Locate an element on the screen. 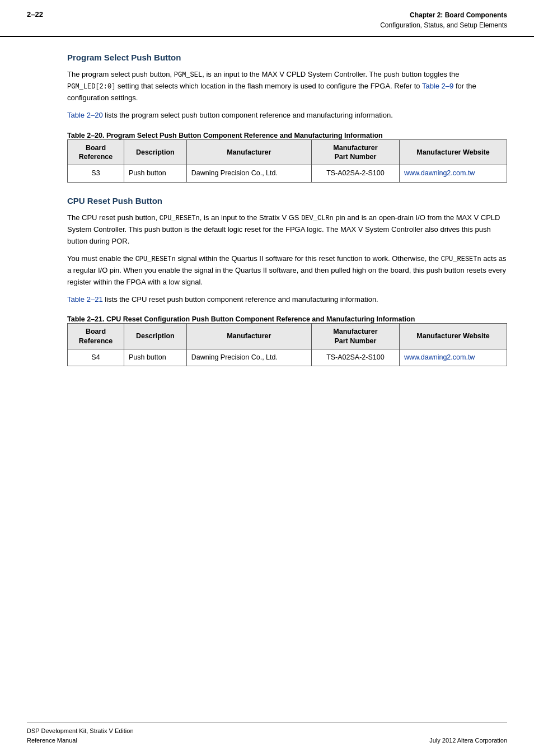 This screenshot has height=756, width=534. header-right: Chapter 2: Board Components Configuratio… is located at coordinates (443, 20).